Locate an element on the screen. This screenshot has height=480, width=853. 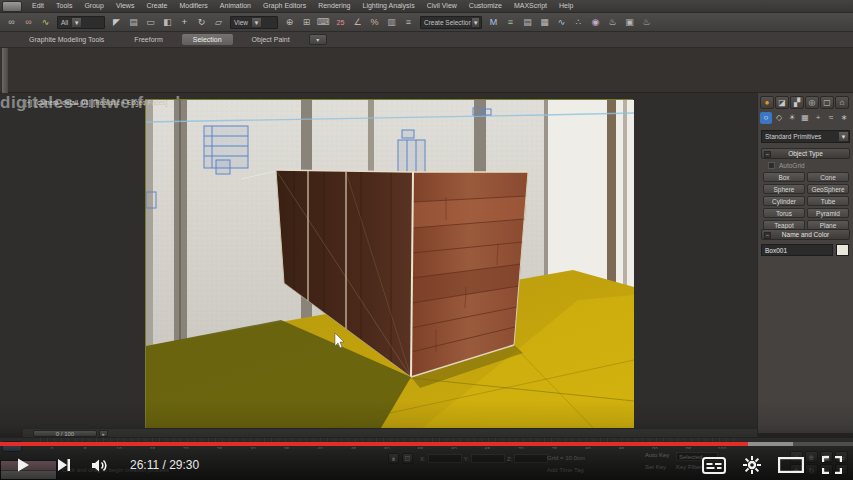
object-color-swatch is located at coordinates (842, 250).